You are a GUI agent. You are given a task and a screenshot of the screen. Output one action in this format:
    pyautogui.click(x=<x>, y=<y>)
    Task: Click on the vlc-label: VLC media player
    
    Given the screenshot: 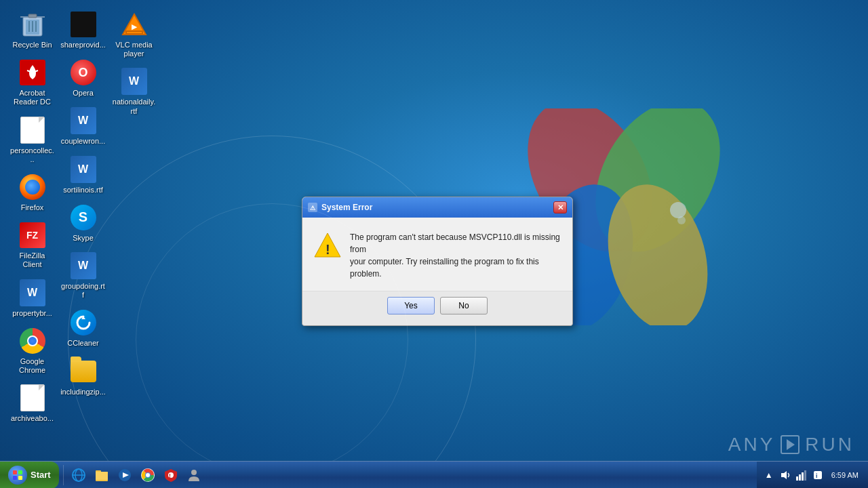 What is the action you would take?
    pyautogui.click(x=134, y=49)
    